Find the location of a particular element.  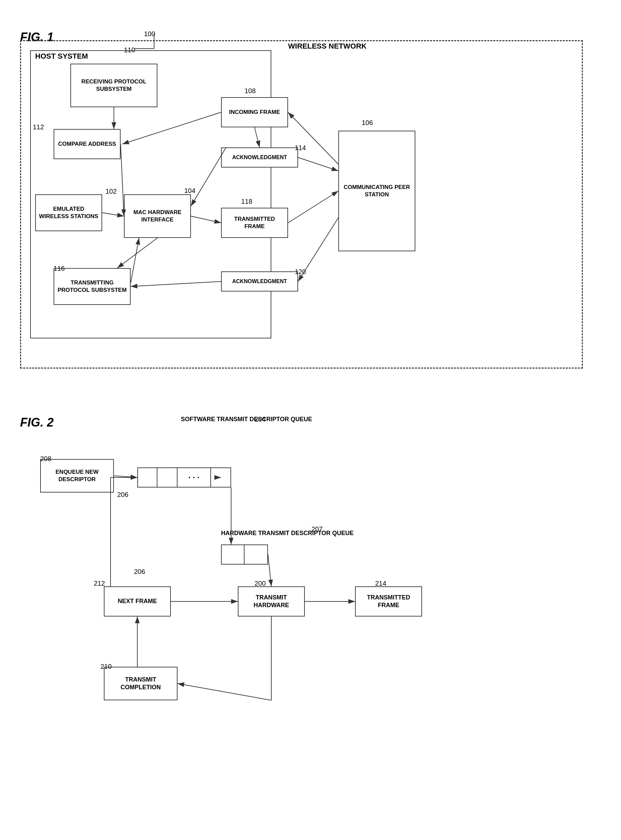

transmitted-frame-box2: TRANSMITTED FRAME is located at coordinates (389, 602).